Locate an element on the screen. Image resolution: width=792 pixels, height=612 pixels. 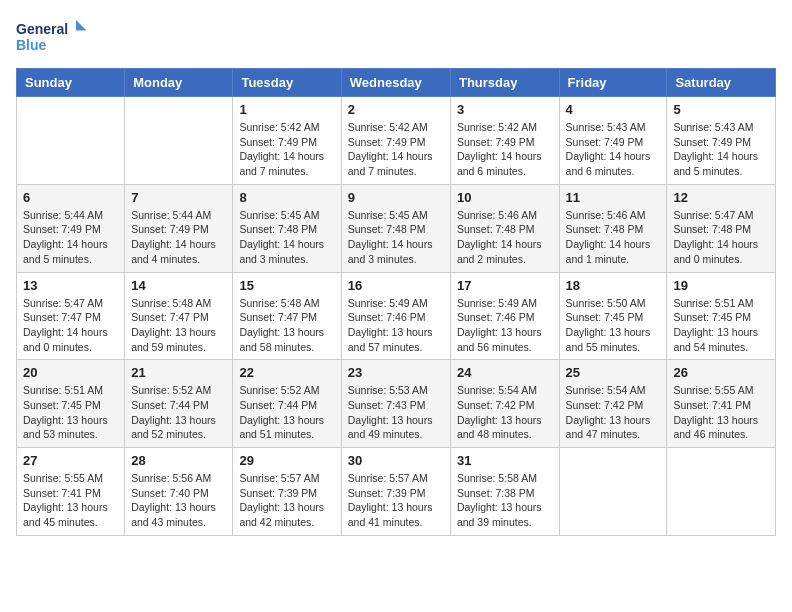
calendar-week-1: 1Sunrise: 5:42 AMSunset: 7:49 PMDaylight… is located at coordinates (396, 141).